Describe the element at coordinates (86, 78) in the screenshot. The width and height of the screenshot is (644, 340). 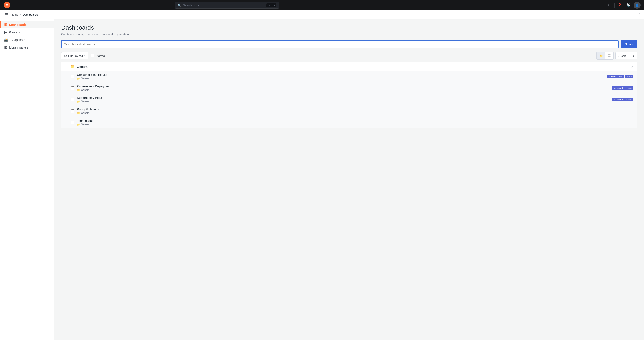
I see `item-folder-name-0: General` at that location.